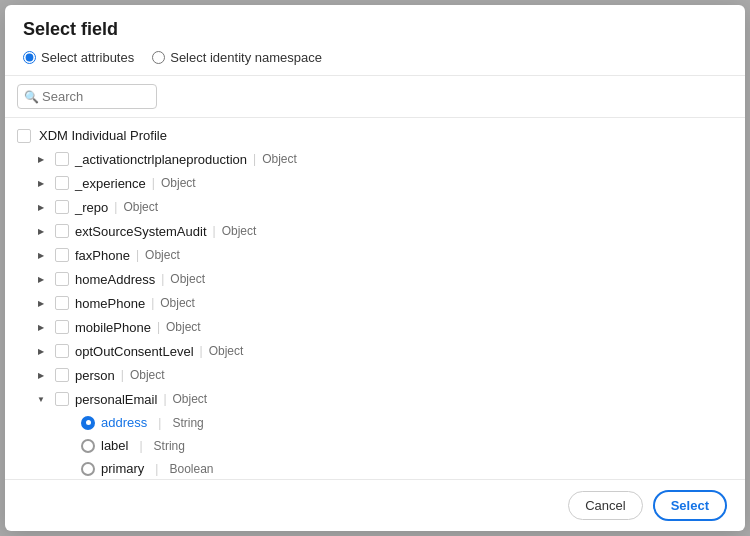 Image resolution: width=750 pixels, height=536 pixels. I want to click on radio-group: Select attributes Select identity namesp…, so click(375, 62).